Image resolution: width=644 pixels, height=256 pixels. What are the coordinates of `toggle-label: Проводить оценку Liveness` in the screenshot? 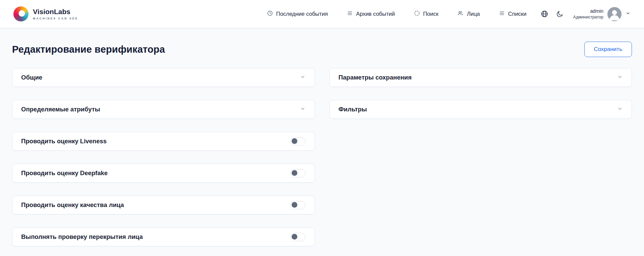 It's located at (64, 141).